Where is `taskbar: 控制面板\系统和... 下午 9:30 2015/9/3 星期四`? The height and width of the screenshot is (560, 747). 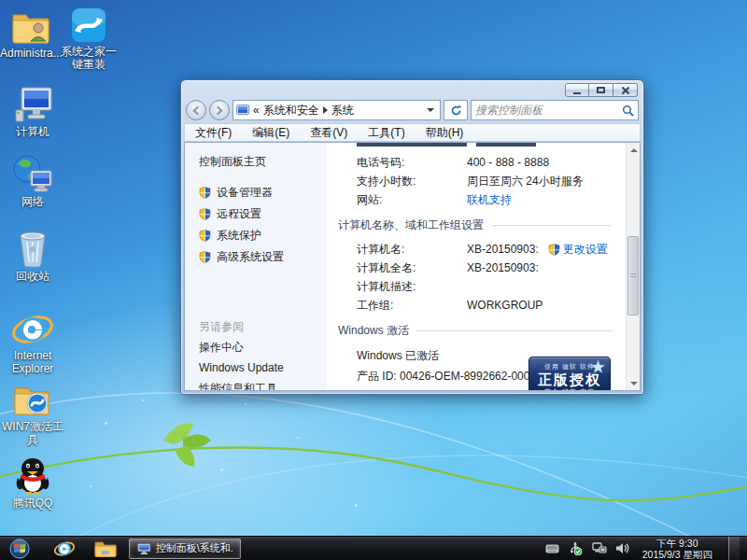 taskbar: 控制面板\系统和... 下午 9:30 2015/9/3 星期四 is located at coordinates (374, 548).